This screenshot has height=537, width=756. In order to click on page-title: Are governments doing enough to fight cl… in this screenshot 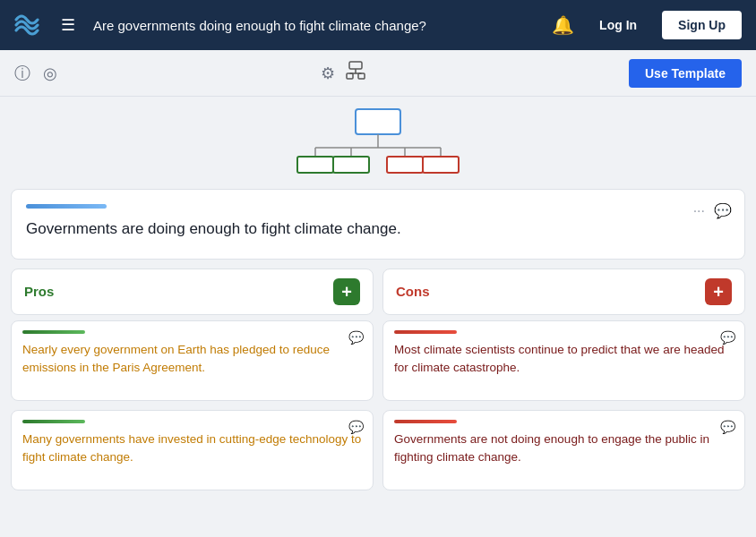, I will do `click(317, 25)`.